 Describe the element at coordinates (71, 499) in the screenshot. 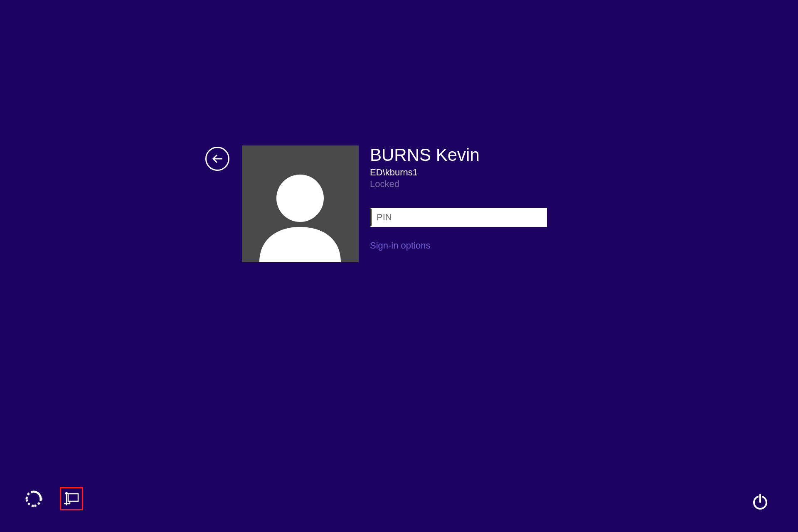

I see `network-button` at that location.